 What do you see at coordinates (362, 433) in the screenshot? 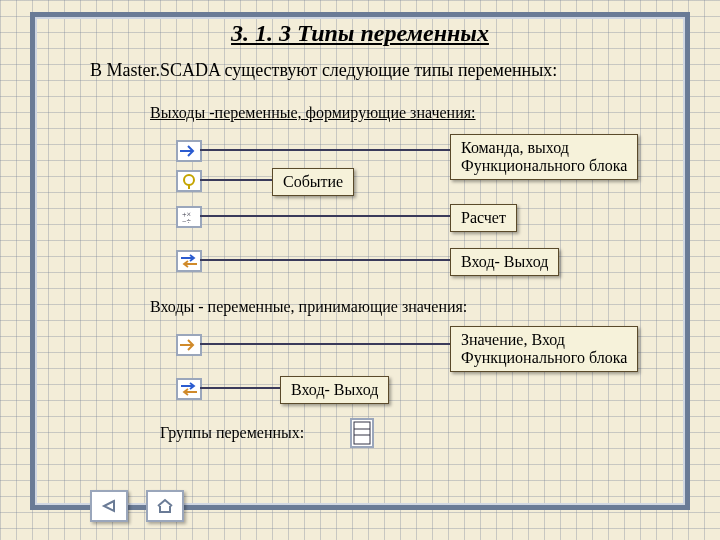
I see `group-icon` at bounding box center [362, 433].